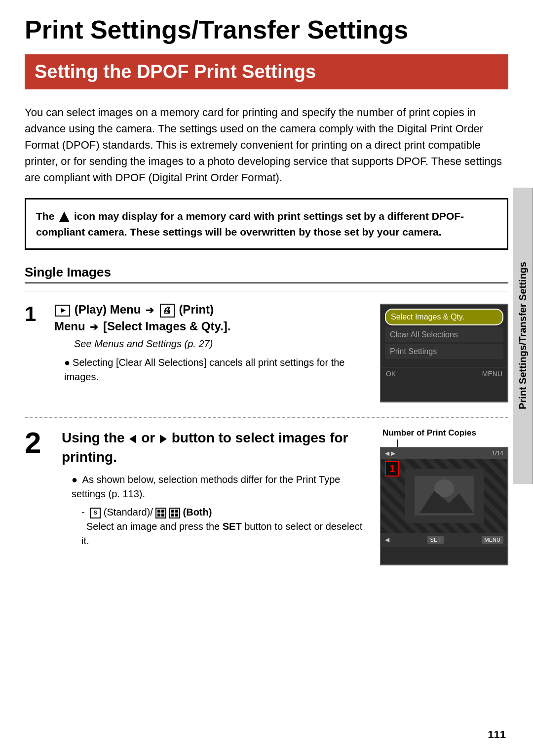 This screenshot has height=756, width=533. Describe the element at coordinates (250, 224) in the screenshot. I see `warning-text-body: icon may display for a memory card with …` at that location.